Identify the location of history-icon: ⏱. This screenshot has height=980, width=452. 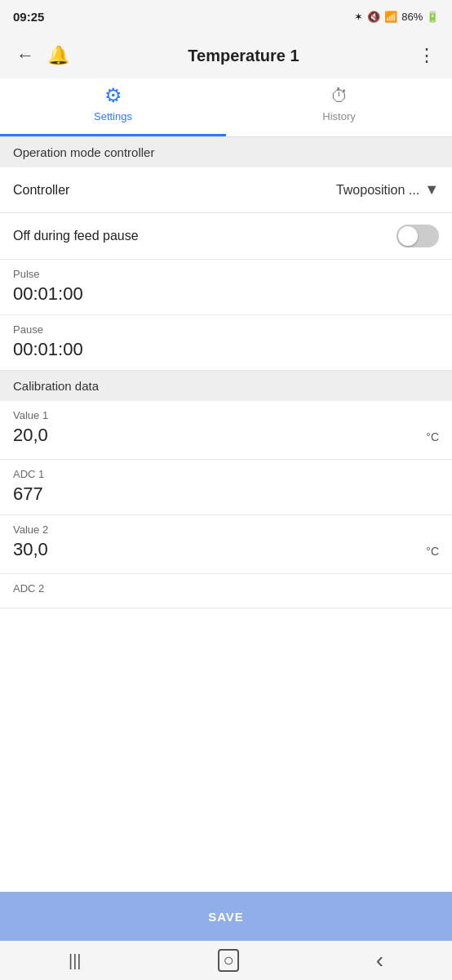
(339, 96).